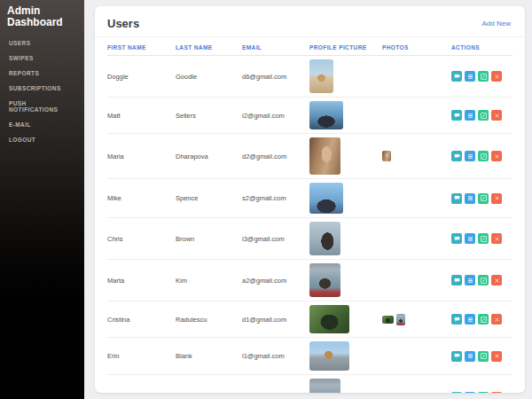 Image resolution: width=532 pixels, height=399 pixels. Describe the element at coordinates (497, 23) in the screenshot. I see `add-new-link: Add New` at that location.